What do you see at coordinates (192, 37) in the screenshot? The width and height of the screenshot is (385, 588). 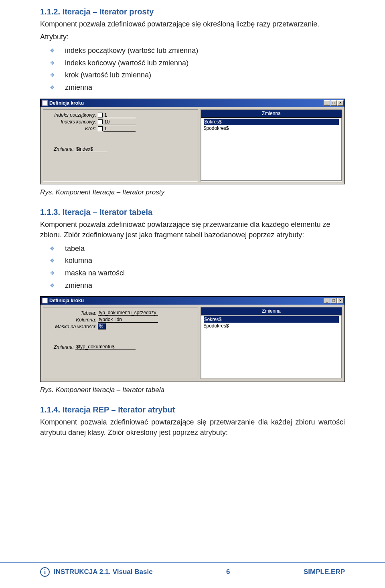 I see `intro-112-2: Atrybuty:` at bounding box center [192, 37].